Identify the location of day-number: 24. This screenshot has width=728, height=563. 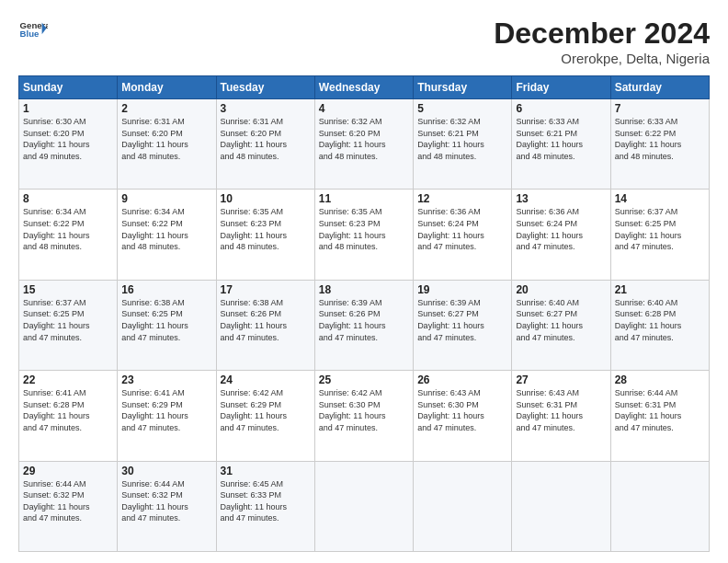
(266, 380).